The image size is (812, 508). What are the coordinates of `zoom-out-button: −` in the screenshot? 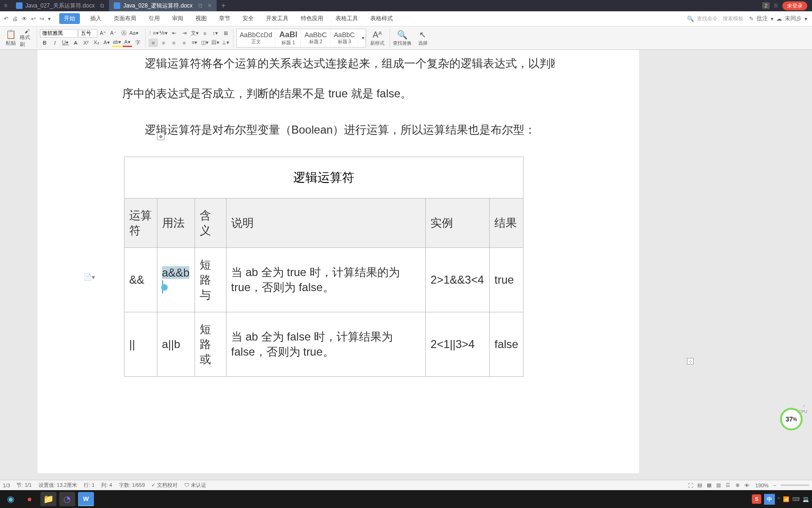 It's located at (775, 485).